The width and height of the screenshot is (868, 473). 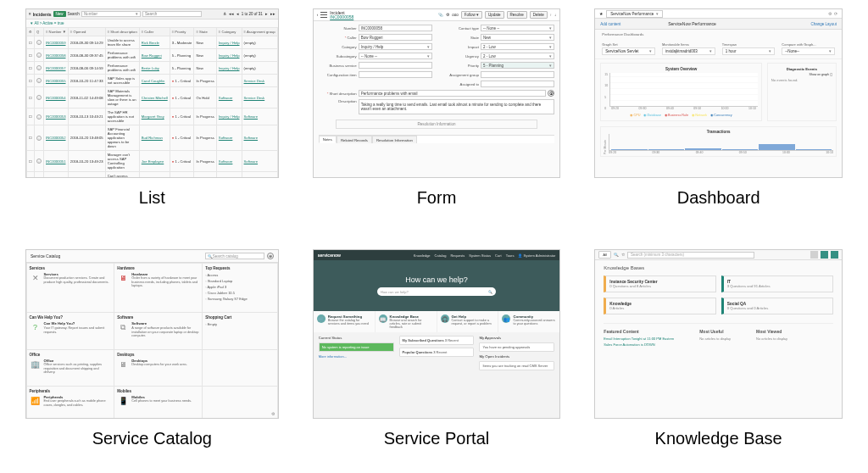 What do you see at coordinates (153, 81) in the screenshot?
I see `caller-link: Carol Coughlin` at bounding box center [153, 81].